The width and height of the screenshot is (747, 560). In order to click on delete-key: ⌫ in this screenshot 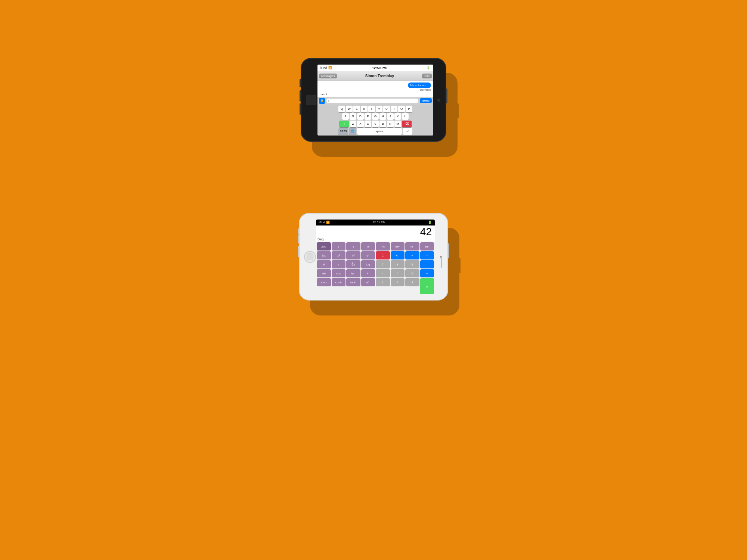, I will do `click(407, 124)`.